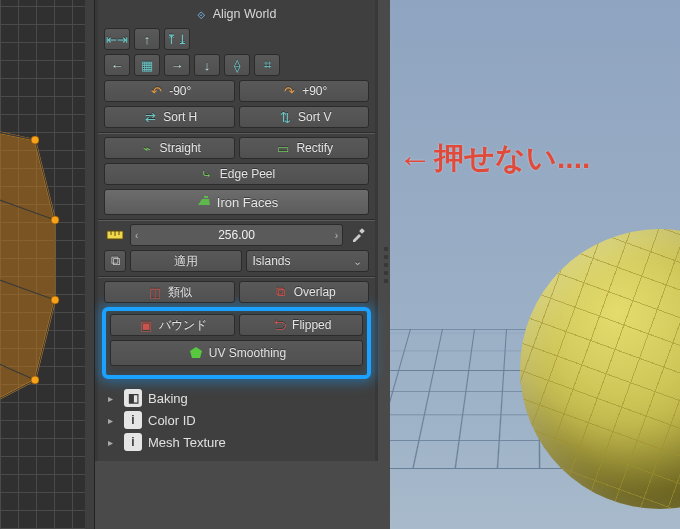  What do you see at coordinates (236, 202) in the screenshot?
I see `iron-faces-row: Iron Faces` at bounding box center [236, 202].